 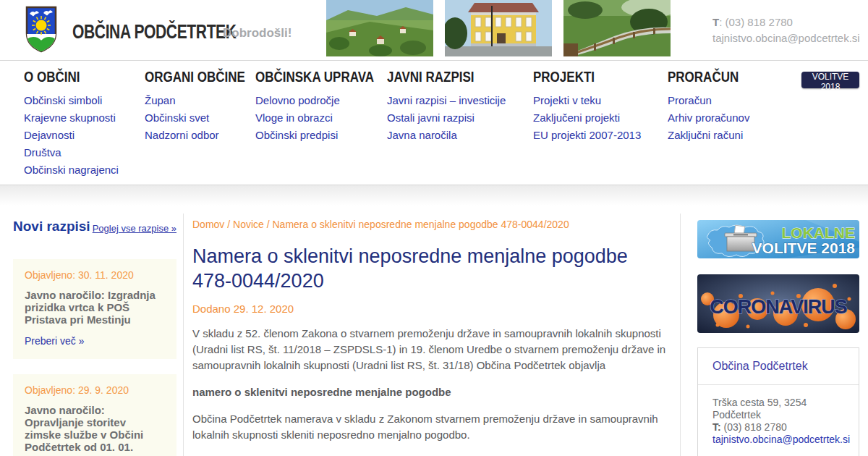 I want to click on nav-link-obcinski-simboli: Občinski simboli, so click(x=71, y=101).